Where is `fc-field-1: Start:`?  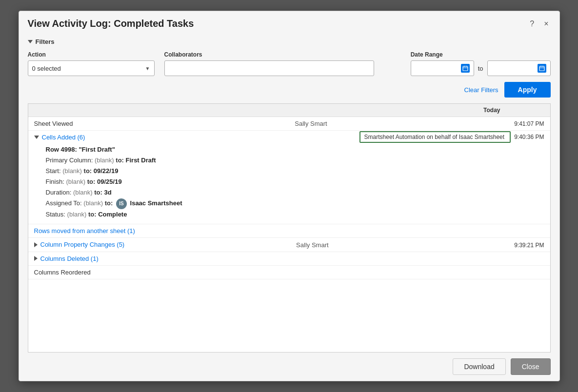 fc-field-1: Start: is located at coordinates (55, 171).